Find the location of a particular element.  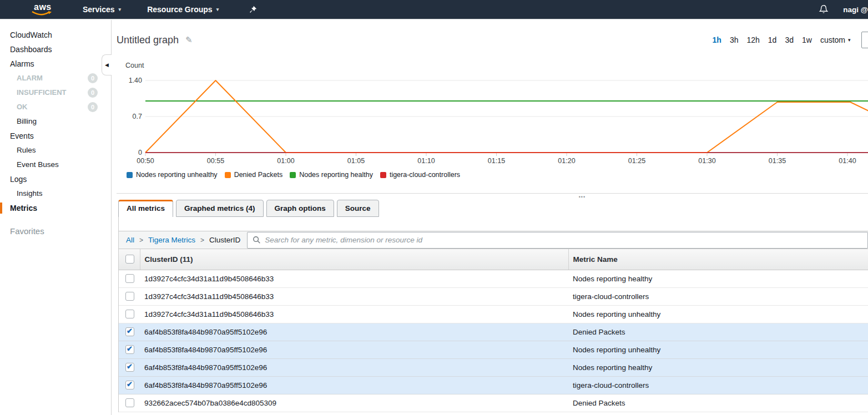

sidebar-item-label: Favorites is located at coordinates (27, 231).